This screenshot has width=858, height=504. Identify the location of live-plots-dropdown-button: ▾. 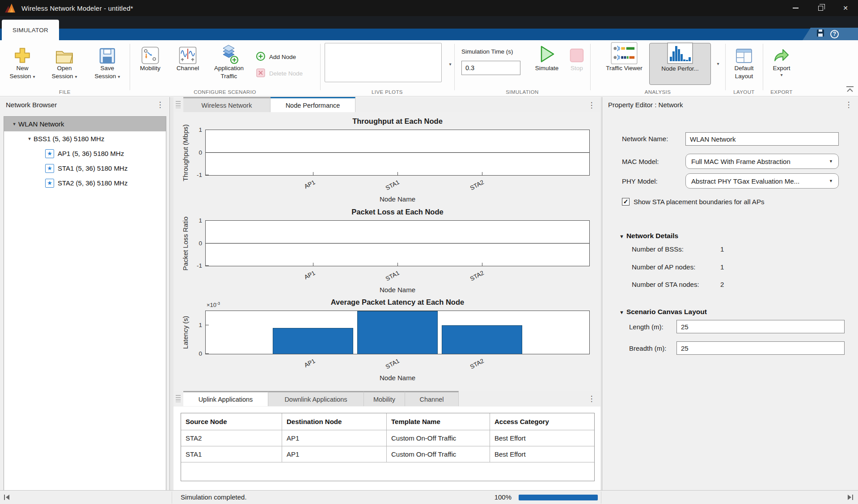
(450, 64).